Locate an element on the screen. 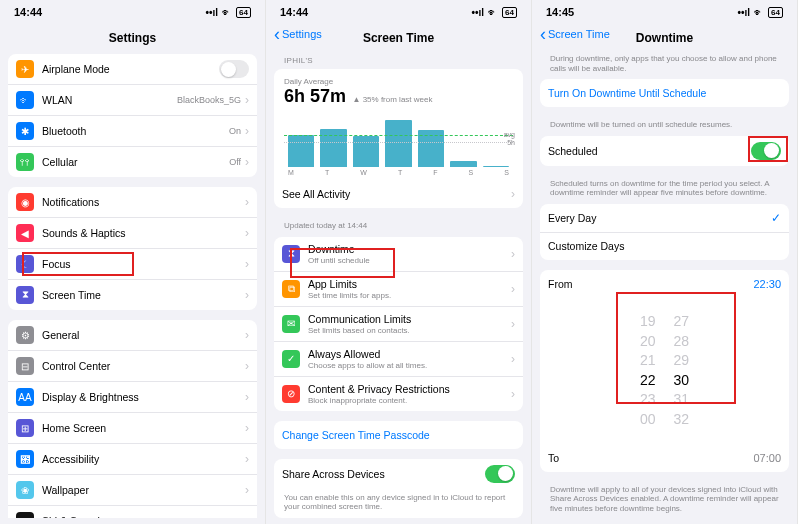 This screenshot has width=800, height=524. row-icon: ✈ is located at coordinates (25, 69).